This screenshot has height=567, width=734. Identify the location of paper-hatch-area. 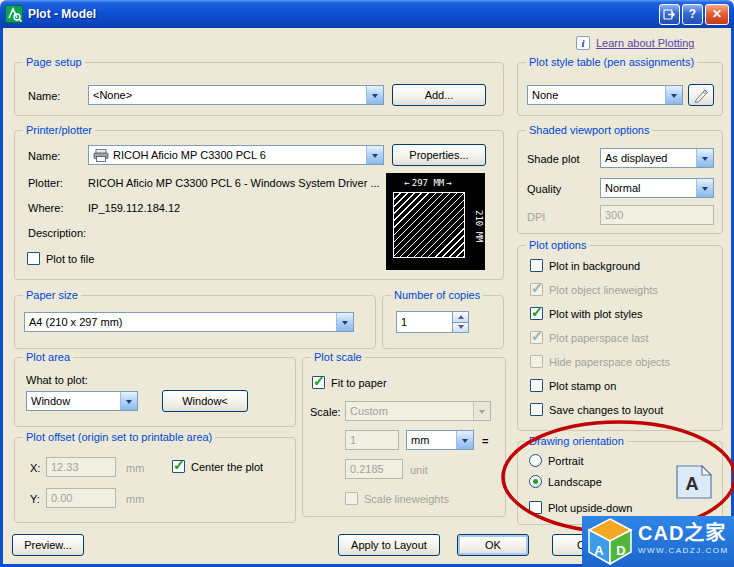
(429, 225).